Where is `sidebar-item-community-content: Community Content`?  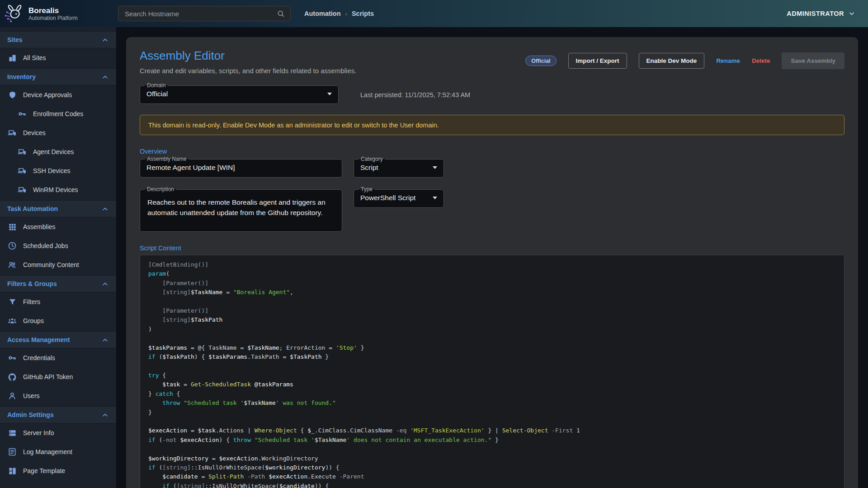
sidebar-item-community-content: Community Content is located at coordinates (58, 265).